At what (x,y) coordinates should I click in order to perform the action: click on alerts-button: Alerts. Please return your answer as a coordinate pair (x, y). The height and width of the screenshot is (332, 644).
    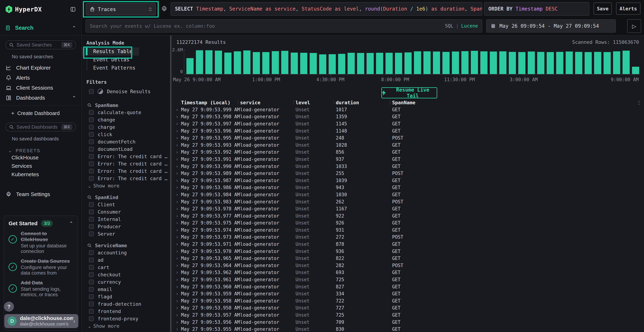
    Looking at the image, I should click on (628, 8).